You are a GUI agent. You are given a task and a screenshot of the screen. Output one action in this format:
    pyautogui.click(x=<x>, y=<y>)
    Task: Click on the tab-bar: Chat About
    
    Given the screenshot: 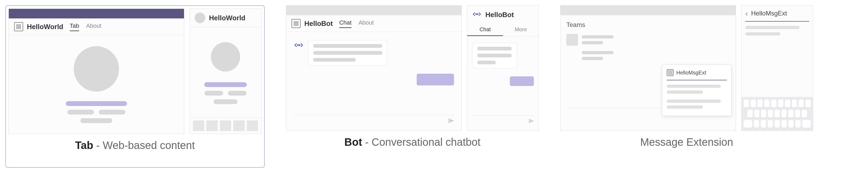 What is the action you would take?
    pyautogui.click(x=356, y=24)
    